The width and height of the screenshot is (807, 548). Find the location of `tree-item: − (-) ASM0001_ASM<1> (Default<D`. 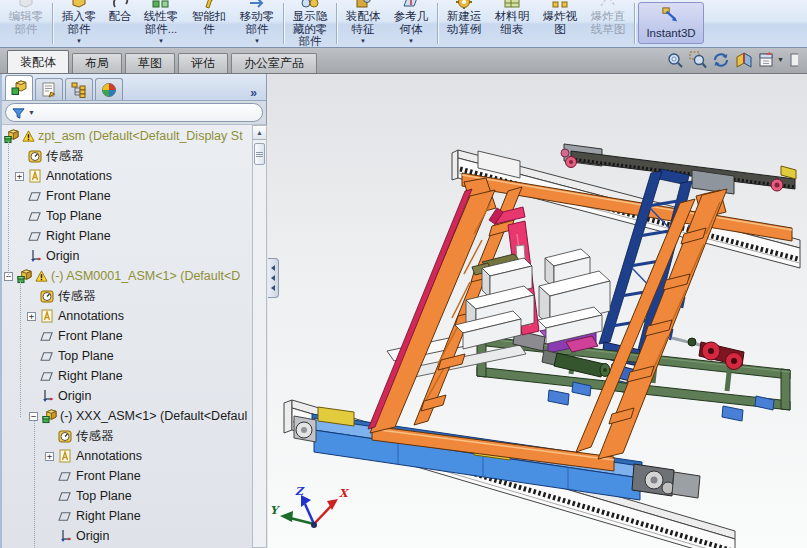

tree-item: − (-) ASM0001_ASM<1> (Default<D is located at coordinates (128, 276).